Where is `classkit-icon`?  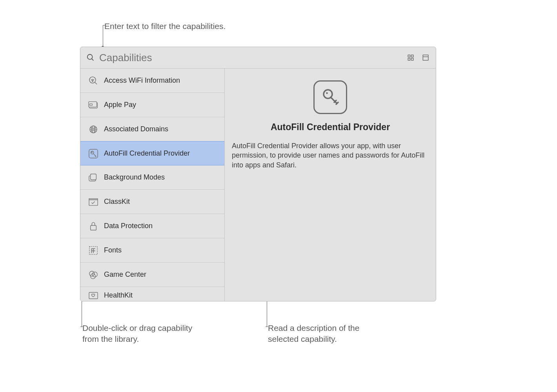 classkit-icon is located at coordinates (93, 202).